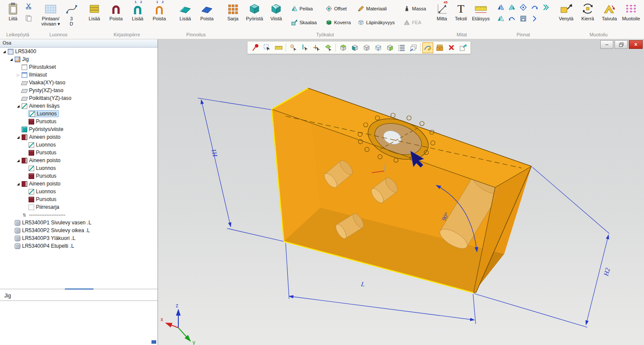  What do you see at coordinates (79, 230) in the screenshot?
I see `tree-item-part-p2: LR53400P2 Sivulevy oikea .L` at bounding box center [79, 230].